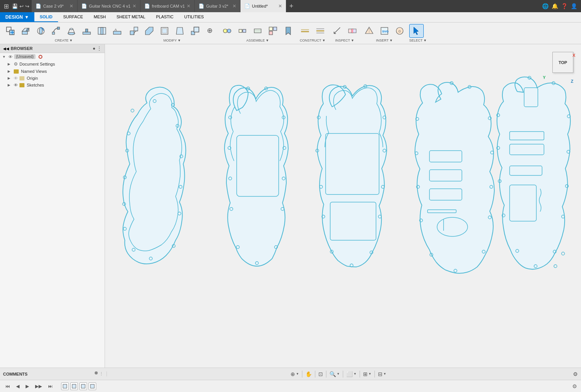 The height and width of the screenshot is (392, 581). Describe the element at coordinates (102, 31) in the screenshot. I see `web-button` at that location.